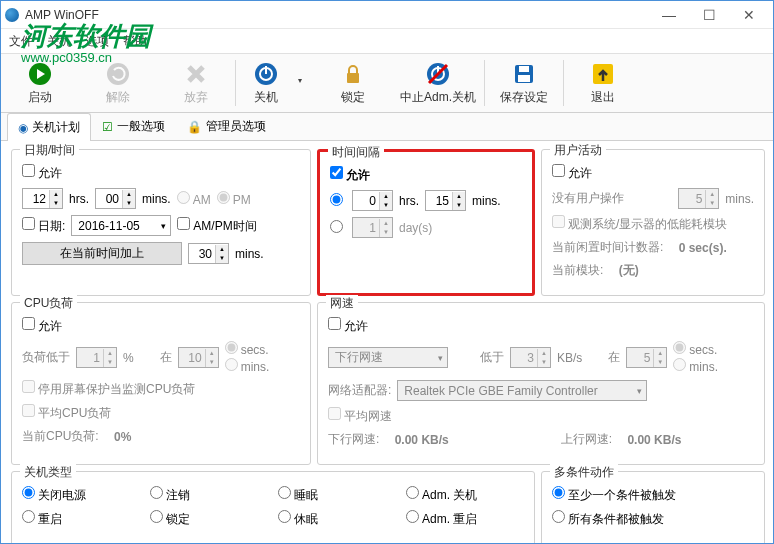  What do you see at coordinates (446, 200) in the screenshot?
I see `interval-minutes: ▲▼` at bounding box center [446, 200].